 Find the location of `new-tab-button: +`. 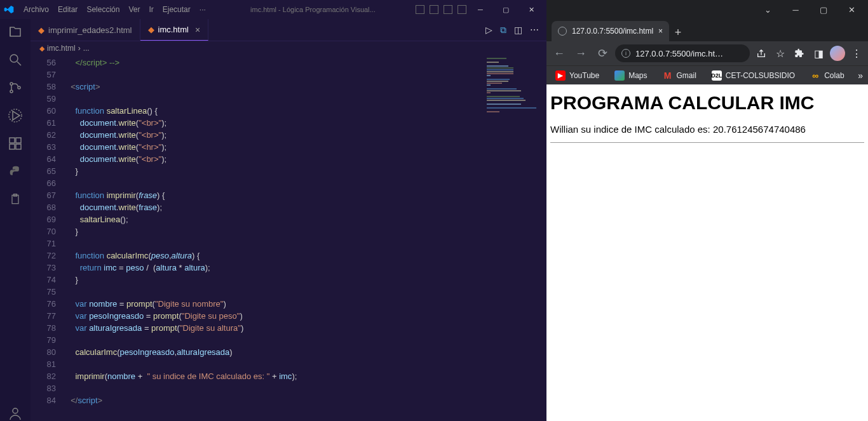

new-tab-button: + is located at coordinates (678, 32).